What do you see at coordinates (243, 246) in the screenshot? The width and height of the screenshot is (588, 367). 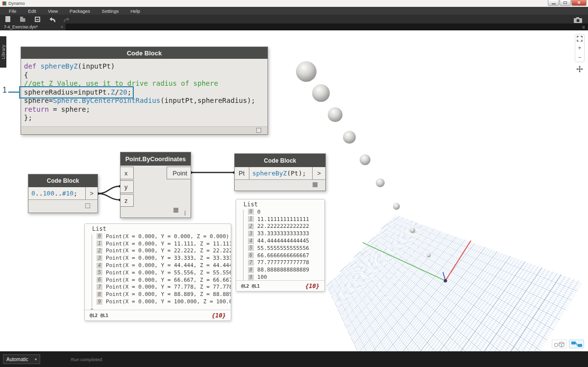 I see `list-tree-line` at bounding box center [243, 246].